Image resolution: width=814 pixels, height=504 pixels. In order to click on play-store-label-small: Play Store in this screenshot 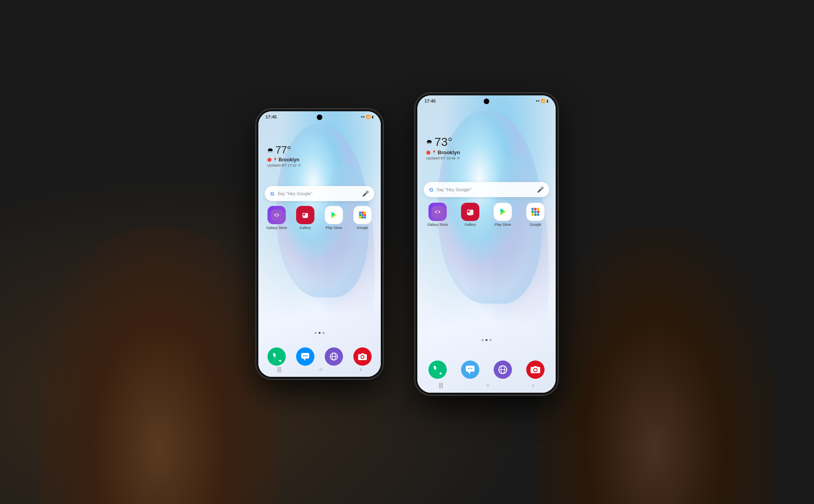, I will do `click(334, 228)`.